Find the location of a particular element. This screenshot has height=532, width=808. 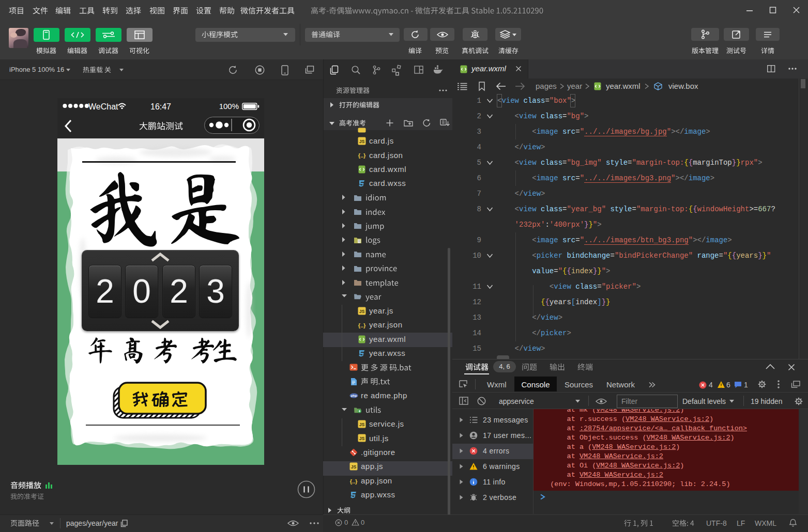

svg-text: php is located at coordinates (354, 396).